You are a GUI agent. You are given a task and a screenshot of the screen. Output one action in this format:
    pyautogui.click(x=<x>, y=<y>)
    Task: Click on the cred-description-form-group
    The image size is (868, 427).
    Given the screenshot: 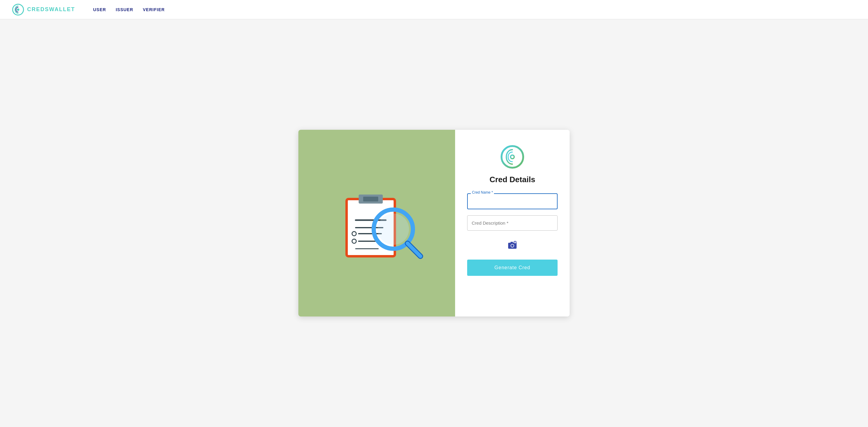 What is the action you would take?
    pyautogui.click(x=512, y=223)
    